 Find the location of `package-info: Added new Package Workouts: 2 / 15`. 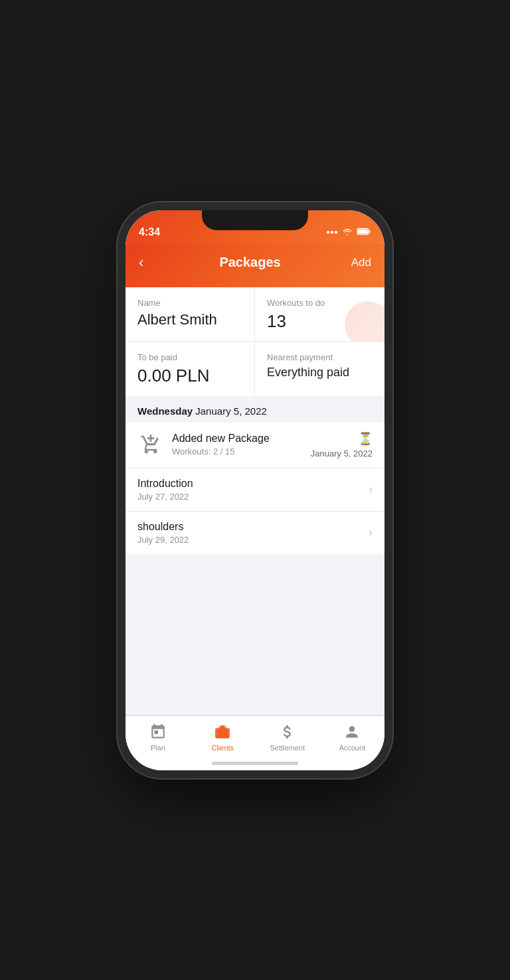

package-info: Added new Package Workouts: 2 / 15 is located at coordinates (242, 445).